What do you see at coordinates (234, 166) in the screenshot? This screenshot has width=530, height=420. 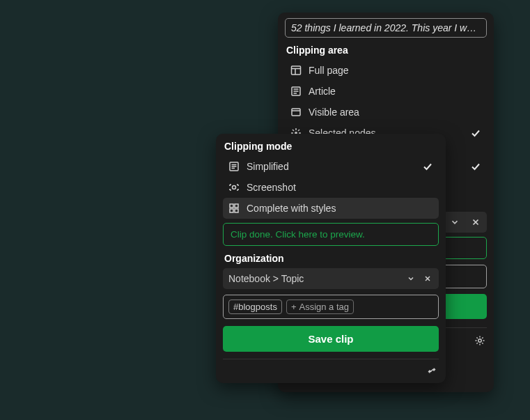 I see `simplified-icon` at bounding box center [234, 166].